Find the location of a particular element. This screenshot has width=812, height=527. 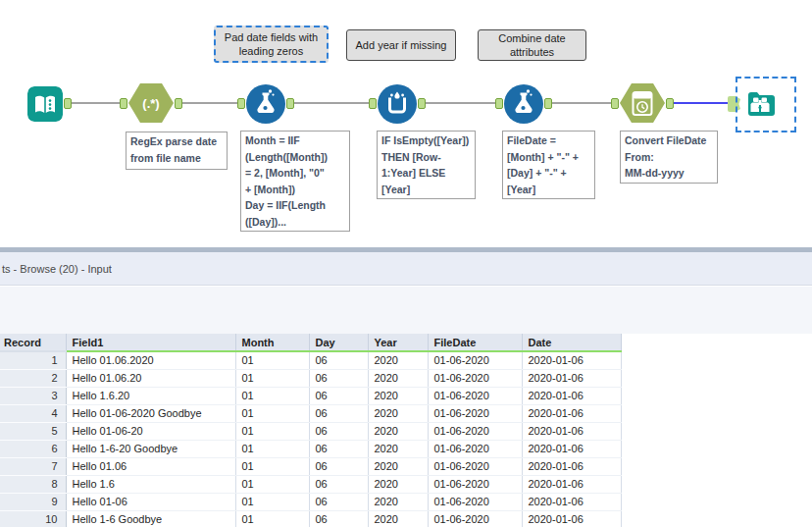

data-cell: Hello 01-06-2020 Goodbye is located at coordinates (151, 413).